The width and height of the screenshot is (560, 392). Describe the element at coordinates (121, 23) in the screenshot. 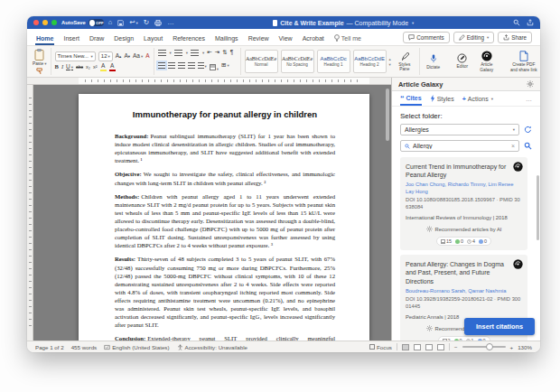

I see `save-icon` at that location.